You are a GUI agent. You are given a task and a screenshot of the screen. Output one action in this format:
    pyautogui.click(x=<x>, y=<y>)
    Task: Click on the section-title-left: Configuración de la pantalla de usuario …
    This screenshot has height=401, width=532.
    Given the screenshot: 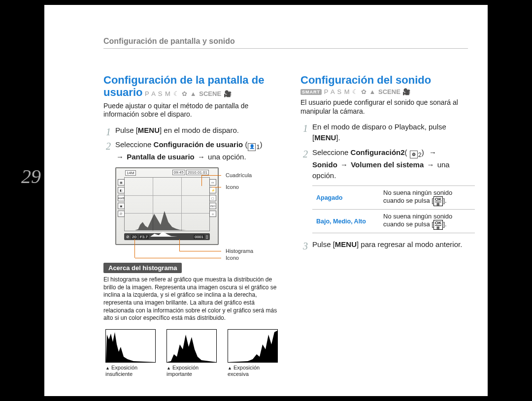 What is the action you would take?
    pyautogui.click(x=191, y=87)
    